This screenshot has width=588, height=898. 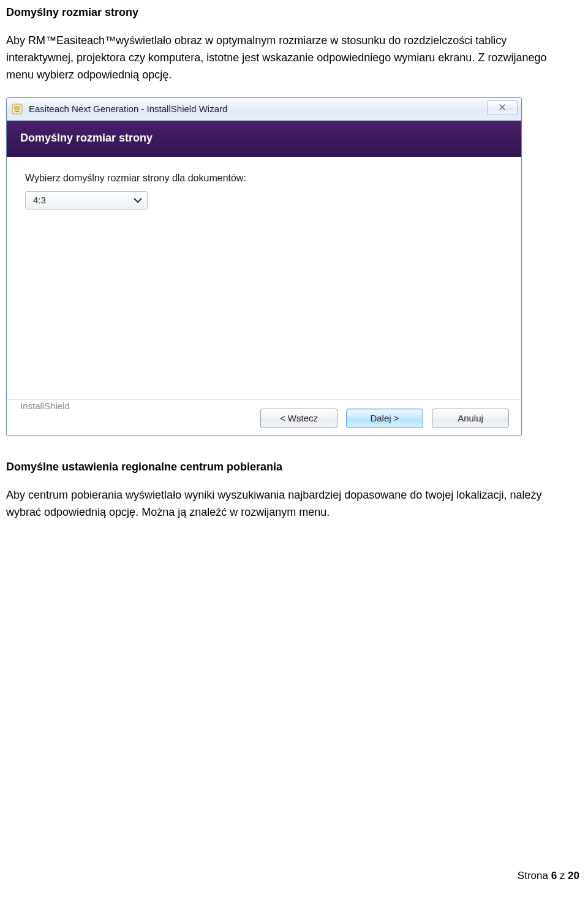 I want to click on chevron-down-icon, so click(x=138, y=200).